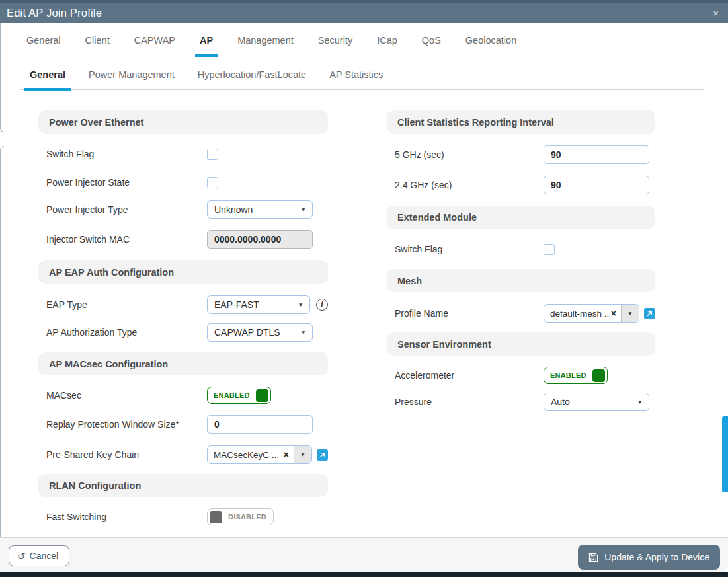 Image resolution: width=728 pixels, height=577 pixels. Describe the element at coordinates (594, 558) in the screenshot. I see `save-icon` at that location.